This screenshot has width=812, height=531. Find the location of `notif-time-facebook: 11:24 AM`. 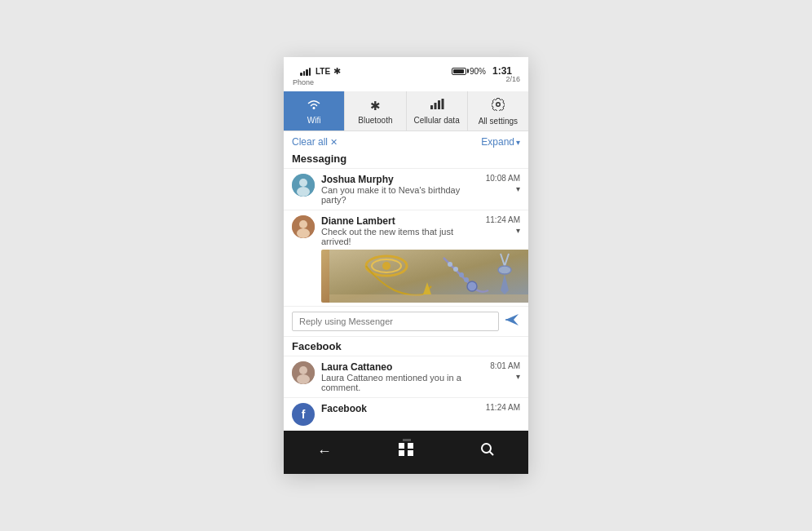

notif-time-facebook: 11:24 AM is located at coordinates (503, 408).